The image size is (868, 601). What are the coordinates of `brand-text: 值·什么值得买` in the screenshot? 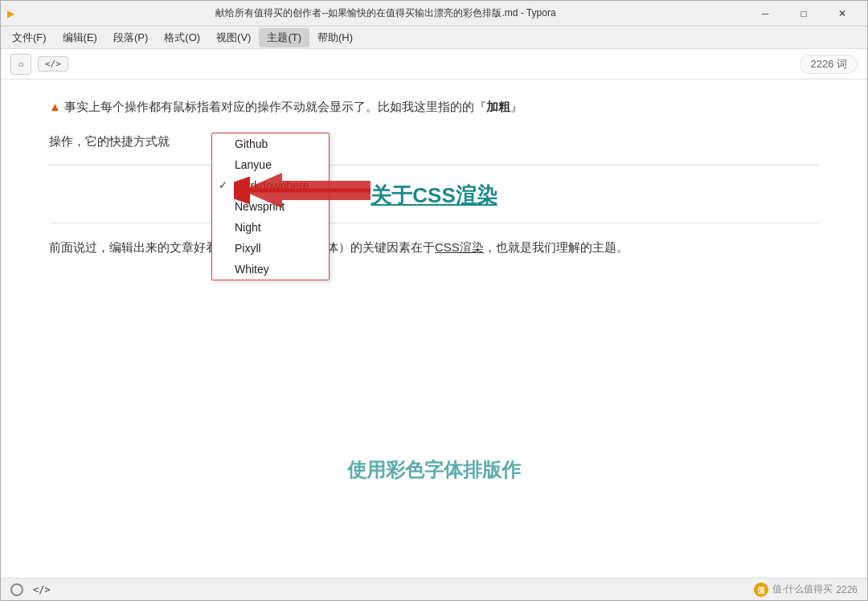 It's located at (802, 590).